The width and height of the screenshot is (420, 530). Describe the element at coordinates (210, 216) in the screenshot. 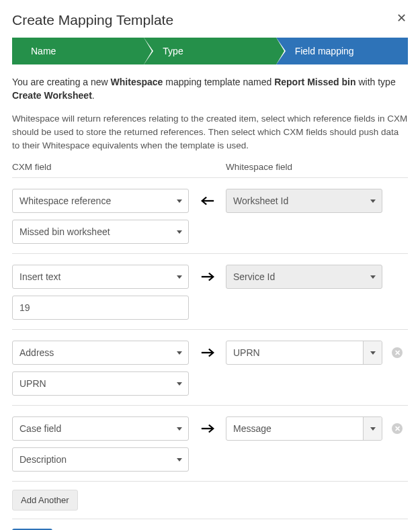

I see `mapping-row: Whitespace referenceWorksheet IdMissed b…` at that location.